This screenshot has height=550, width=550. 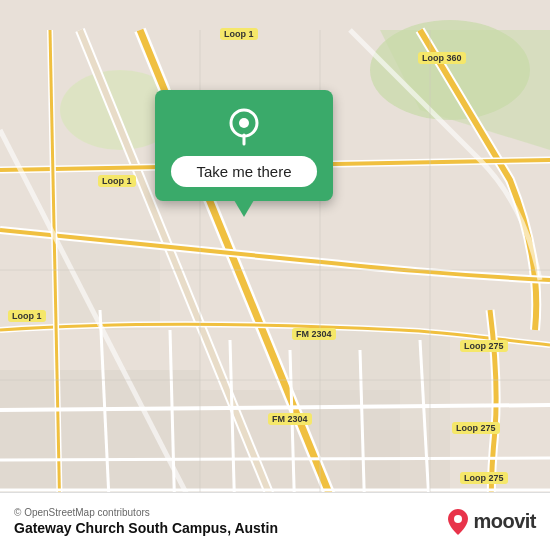 I want to click on road-label-loop1-mid: Loop 1, so click(x=117, y=181).